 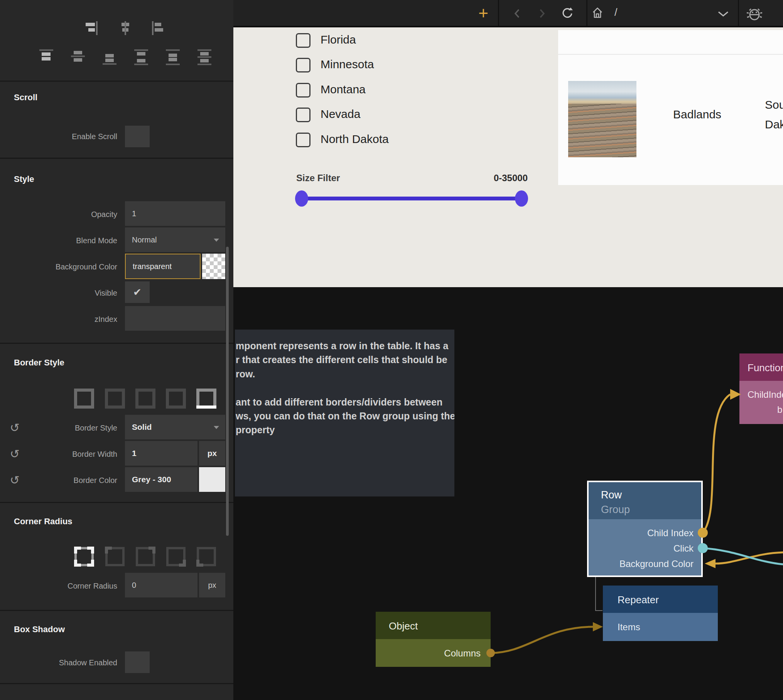 I want to click on visible-label: Visible, so click(x=59, y=293).